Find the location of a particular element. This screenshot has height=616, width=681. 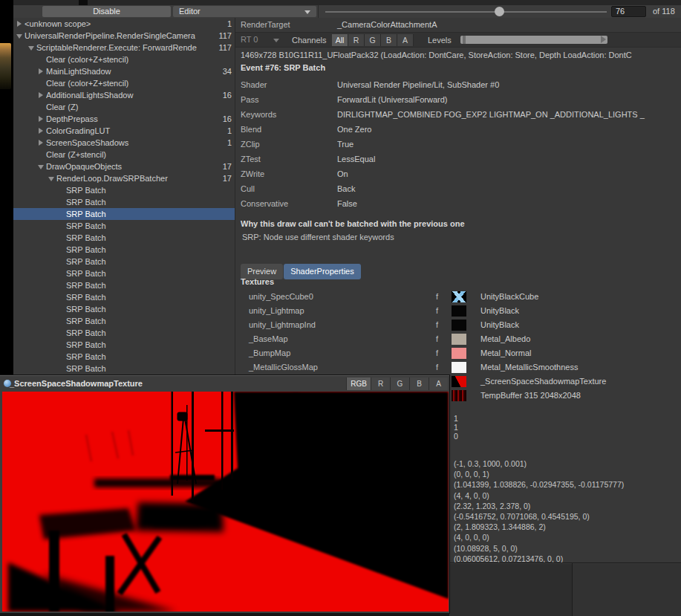

shader-vector-value: (1.041399, 1.038826, -0.02947355, -0.011… is located at coordinates (539, 484).